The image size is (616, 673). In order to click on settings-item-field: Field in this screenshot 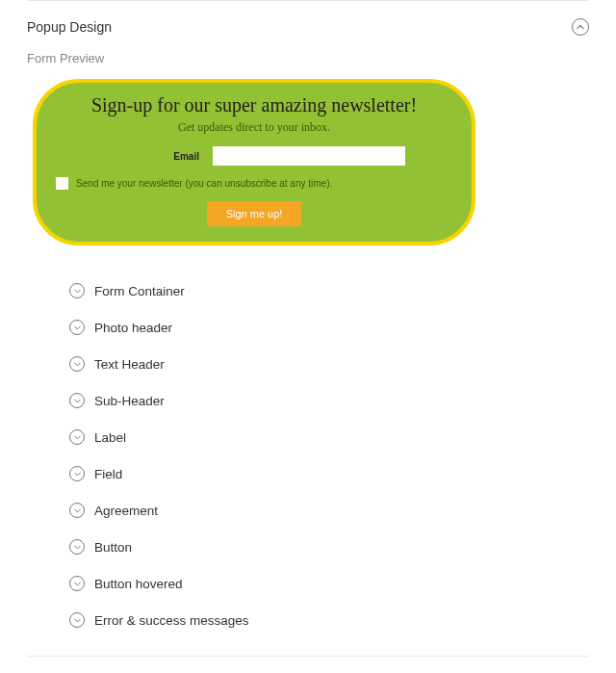, I will do `click(329, 474)`.